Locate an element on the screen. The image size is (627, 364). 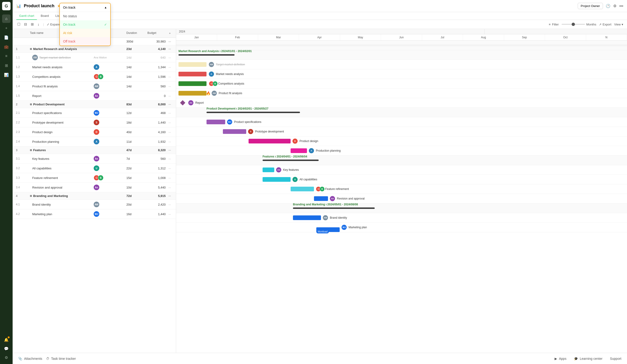
row-assignee: C B is located at coordinates (108, 77).